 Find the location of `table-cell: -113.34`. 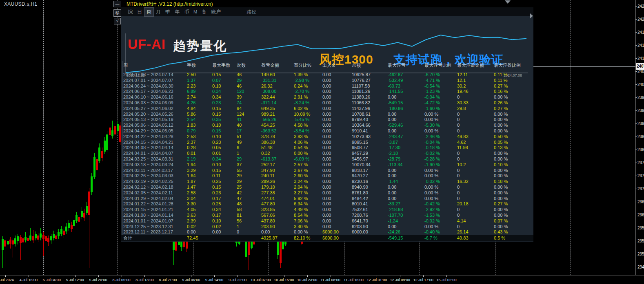

table-cell: -113.34 is located at coordinates (406, 165).